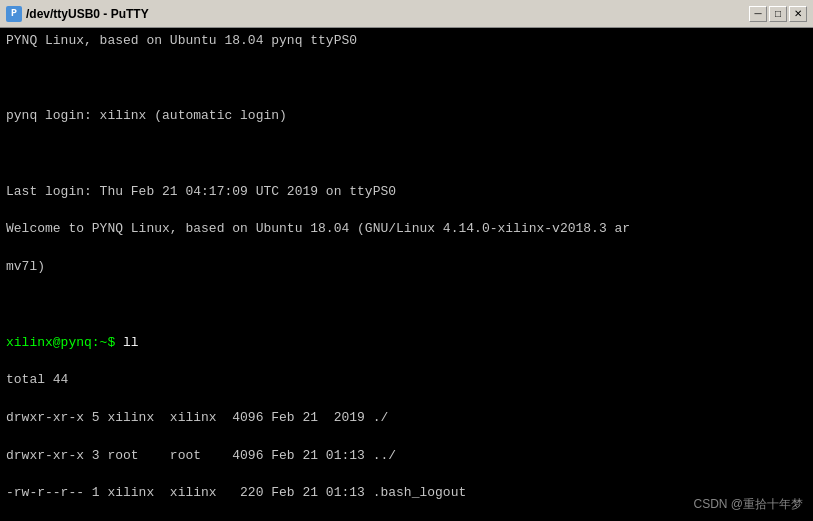 The width and height of the screenshot is (813, 521). I want to click on close-button: ✕, so click(798, 14).